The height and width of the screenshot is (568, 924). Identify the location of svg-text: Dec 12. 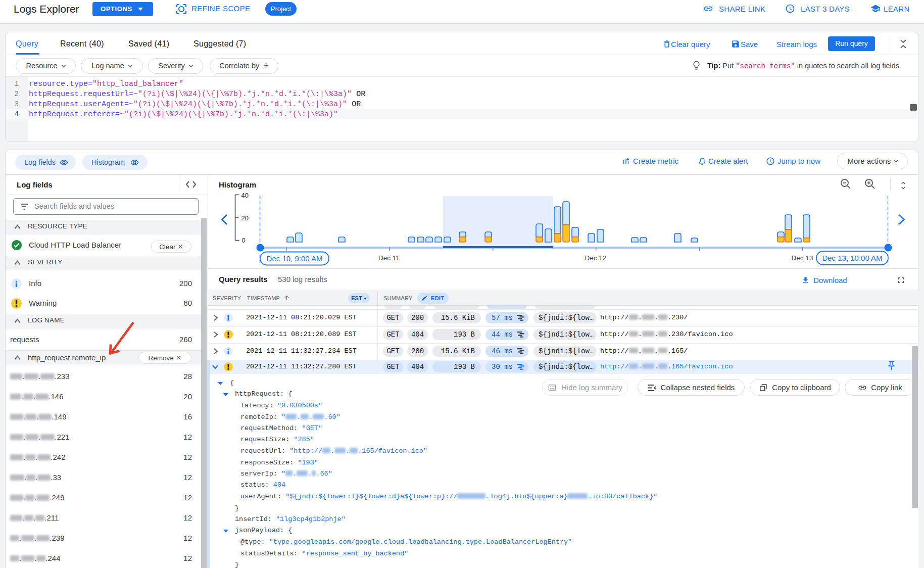
(596, 258).